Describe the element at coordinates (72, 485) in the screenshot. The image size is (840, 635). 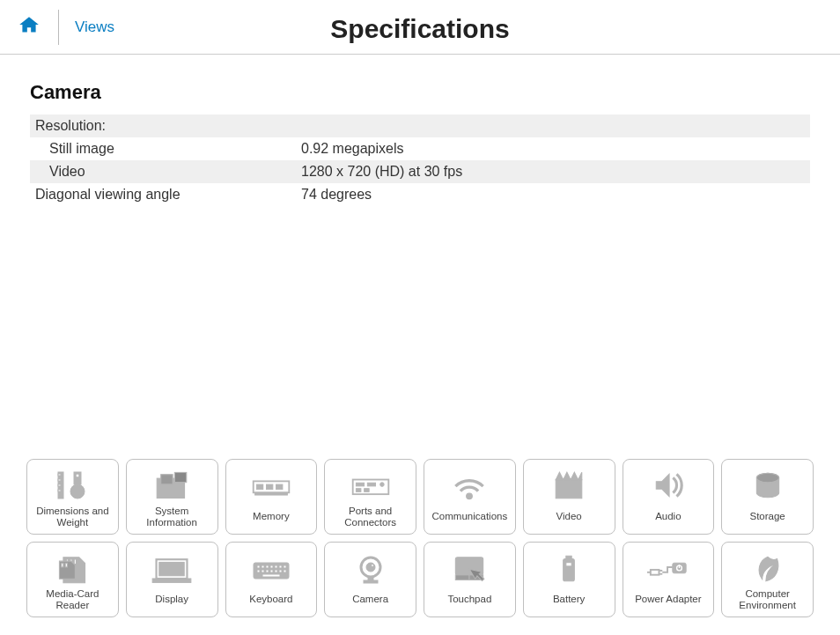
I see `dimensions-icon` at that location.